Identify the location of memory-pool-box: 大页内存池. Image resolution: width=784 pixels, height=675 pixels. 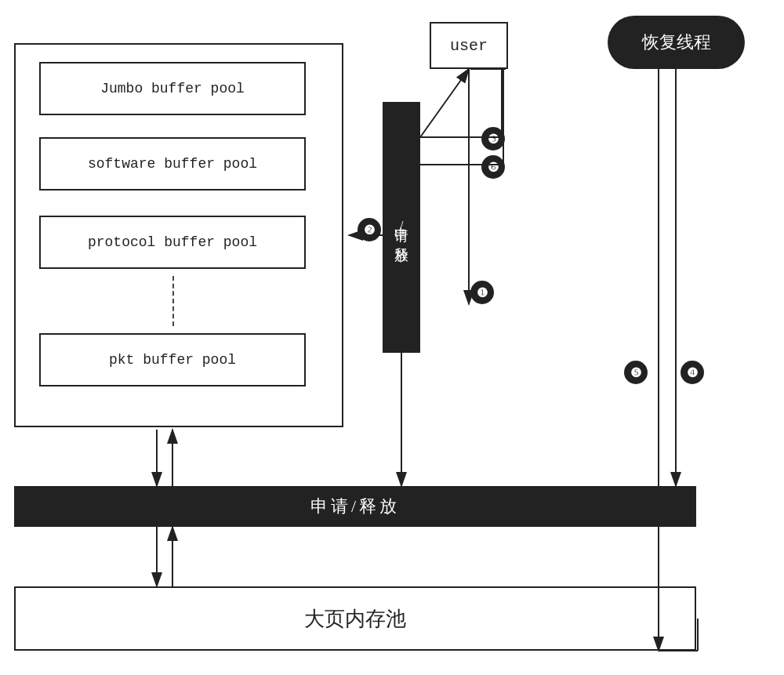
(355, 619).